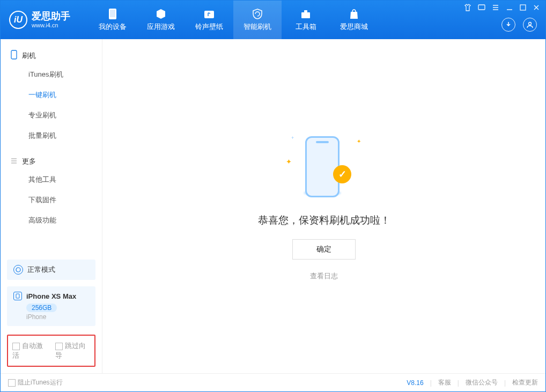 Image resolution: width=546 pixels, height=392 pixels. What do you see at coordinates (209, 14) in the screenshot?
I see `music-folder-icon` at bounding box center [209, 14].